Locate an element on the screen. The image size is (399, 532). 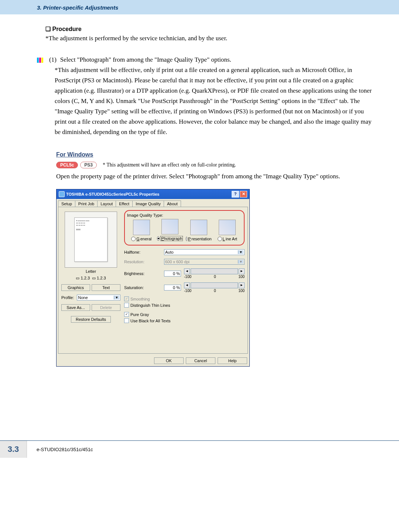
brightness-value: 0 % is located at coordinates (173, 274).